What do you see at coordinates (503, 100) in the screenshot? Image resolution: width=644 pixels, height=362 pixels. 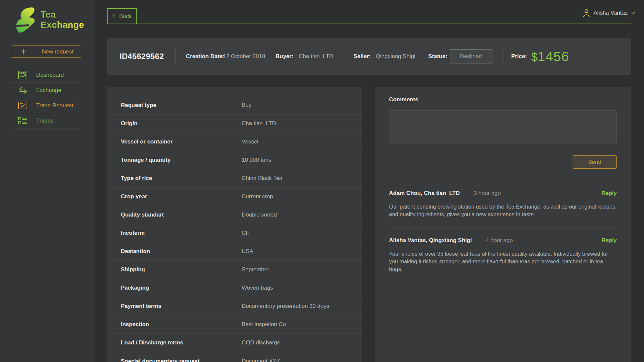 I see `comments-title: Comments` at bounding box center [503, 100].